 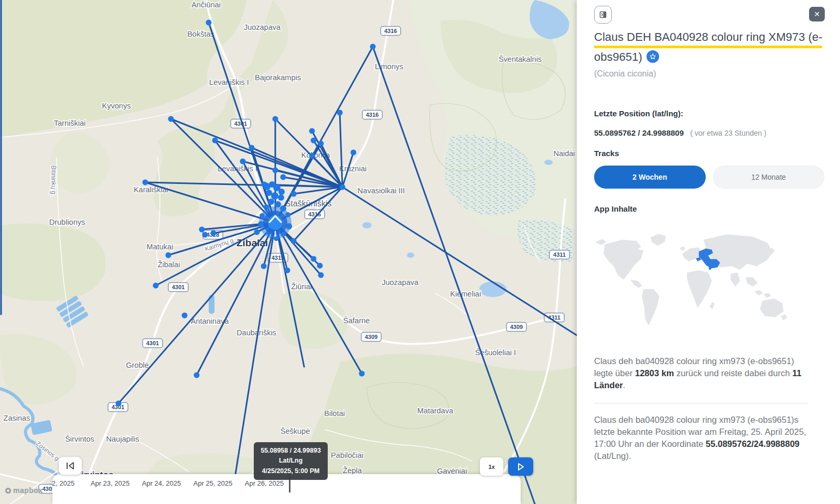 What do you see at coordinates (17, 418) in the screenshot?
I see `map-label: Zasinas` at bounding box center [17, 418].